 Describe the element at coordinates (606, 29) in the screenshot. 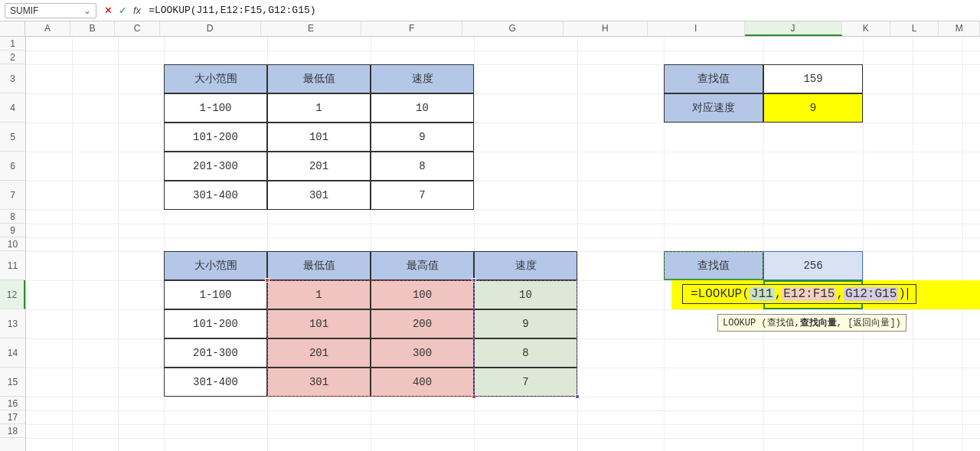

I see `column-header-H: H` at that location.